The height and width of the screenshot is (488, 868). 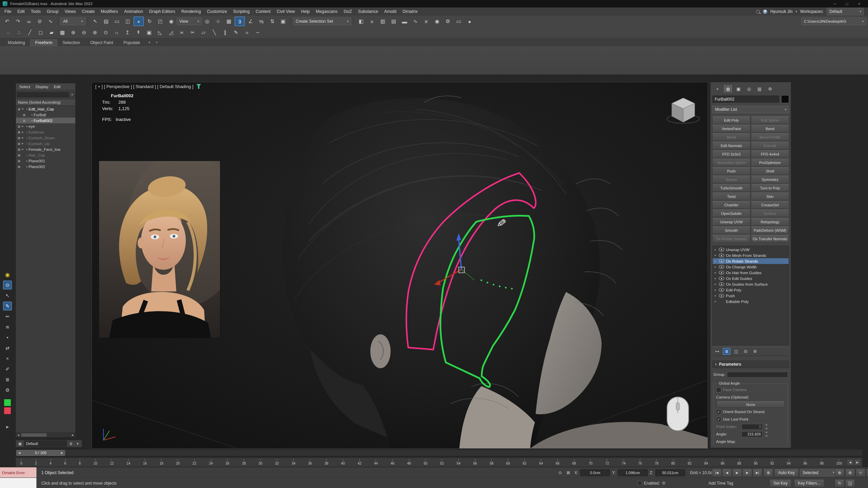 What do you see at coordinates (45, 144) in the screenshot?
I see `scene-explorer-row: ▣ ▸ ● Eyelash_Up` at bounding box center [45, 144].